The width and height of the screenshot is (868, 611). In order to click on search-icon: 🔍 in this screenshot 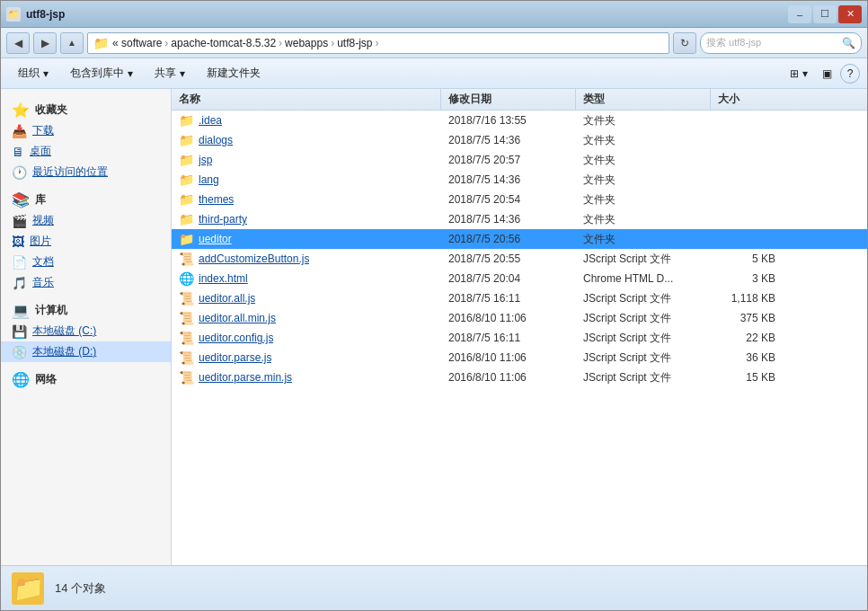, I will do `click(848, 43)`.